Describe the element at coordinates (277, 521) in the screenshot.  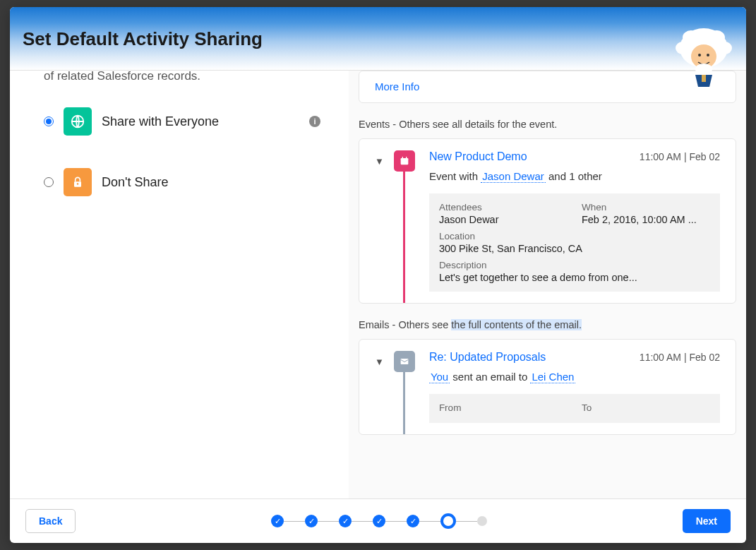
I see `step-1-complete: ✓` at that location.